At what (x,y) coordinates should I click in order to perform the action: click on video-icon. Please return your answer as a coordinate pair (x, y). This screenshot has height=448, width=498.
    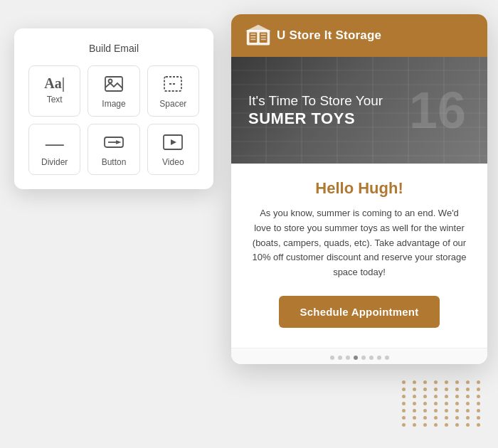
    Looking at the image, I should click on (173, 144).